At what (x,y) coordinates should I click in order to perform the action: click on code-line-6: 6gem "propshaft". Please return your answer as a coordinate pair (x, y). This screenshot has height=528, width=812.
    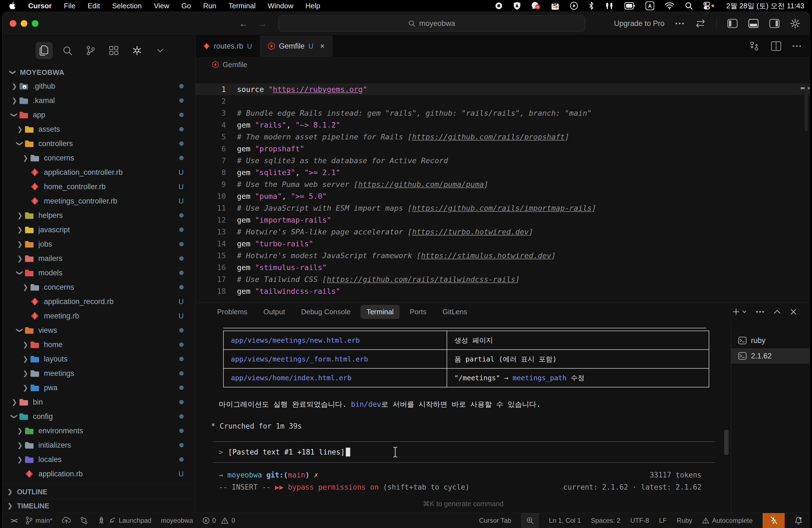
    Looking at the image, I should click on (503, 149).